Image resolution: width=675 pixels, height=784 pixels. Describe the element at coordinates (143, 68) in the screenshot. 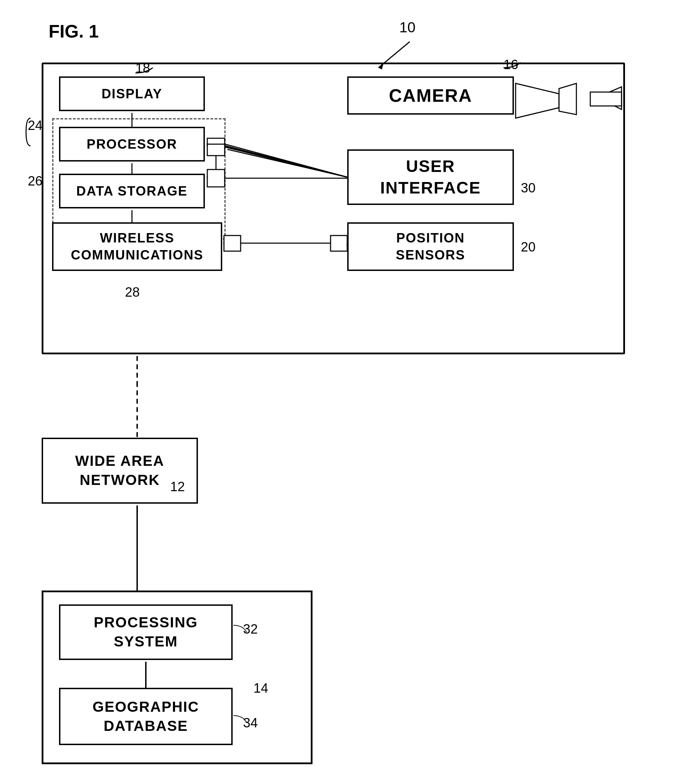

I see `ref-18-label: 18` at that location.